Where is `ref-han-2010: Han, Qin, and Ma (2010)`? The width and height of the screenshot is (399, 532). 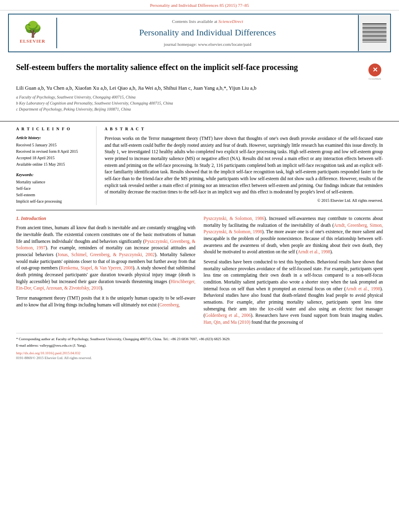 ref-han-2010: Han, Qin, and Ma (2010) is located at coordinates (227, 322).